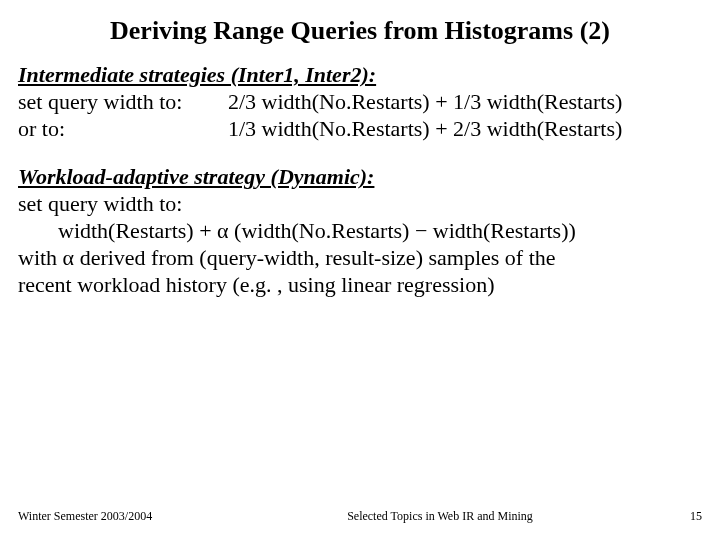 Image resolution: width=720 pixels, height=540 pixels. Describe the element at coordinates (360, 258) in the screenshot. I see `body-line: with α derived from (query-width, result…` at that location.